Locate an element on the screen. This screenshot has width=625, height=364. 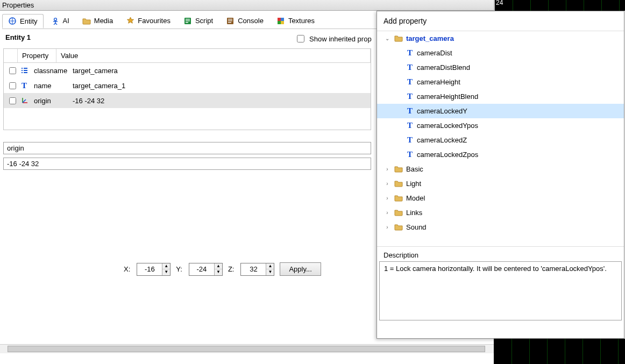
tree-root-item: ⌄target_camera is located at coordinates (500, 39).